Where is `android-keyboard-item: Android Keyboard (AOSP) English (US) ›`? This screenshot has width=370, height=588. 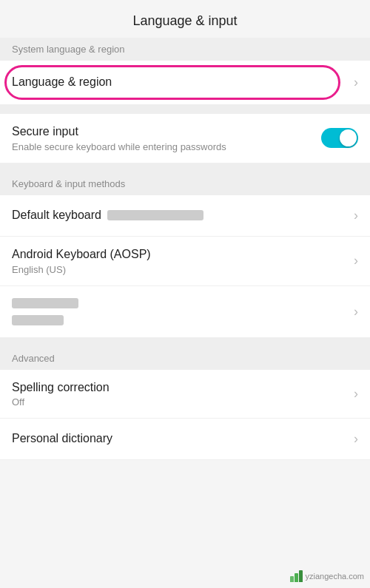
android-keyboard-item: Android Keyboard (AOSP) English (US) › is located at coordinates (185, 262).